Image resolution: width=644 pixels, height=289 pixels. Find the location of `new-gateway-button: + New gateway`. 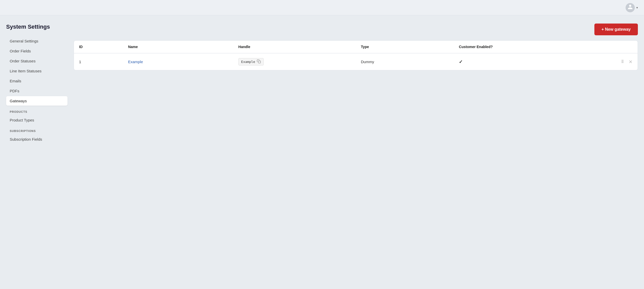

new-gateway-button: + New gateway is located at coordinates (616, 29).